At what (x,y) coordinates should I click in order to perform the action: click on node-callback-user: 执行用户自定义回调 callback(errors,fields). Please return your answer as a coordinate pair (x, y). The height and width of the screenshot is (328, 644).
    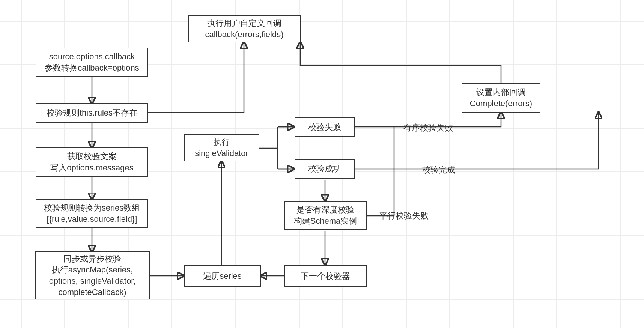
    Looking at the image, I should click on (244, 29).